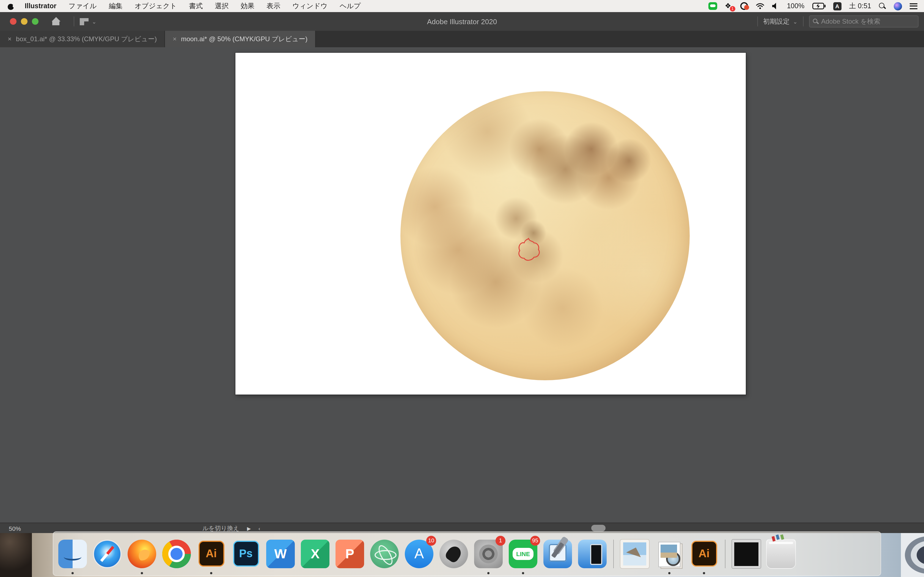 The height and width of the screenshot is (577, 924). Describe the element at coordinates (35, 21) in the screenshot. I see `zoom-window-button` at that location.